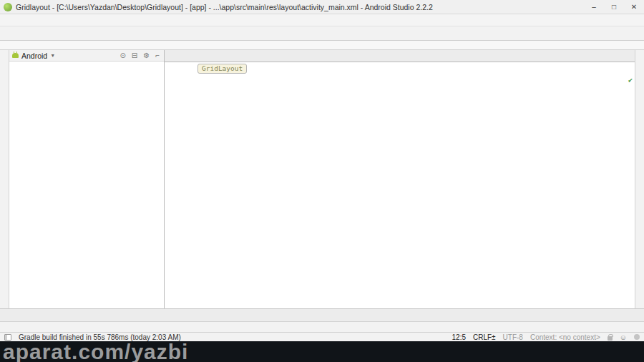 The image size is (644, 362). I want to click on status-message: Gradle build finished in 55s 786ms (toda…, so click(100, 338).